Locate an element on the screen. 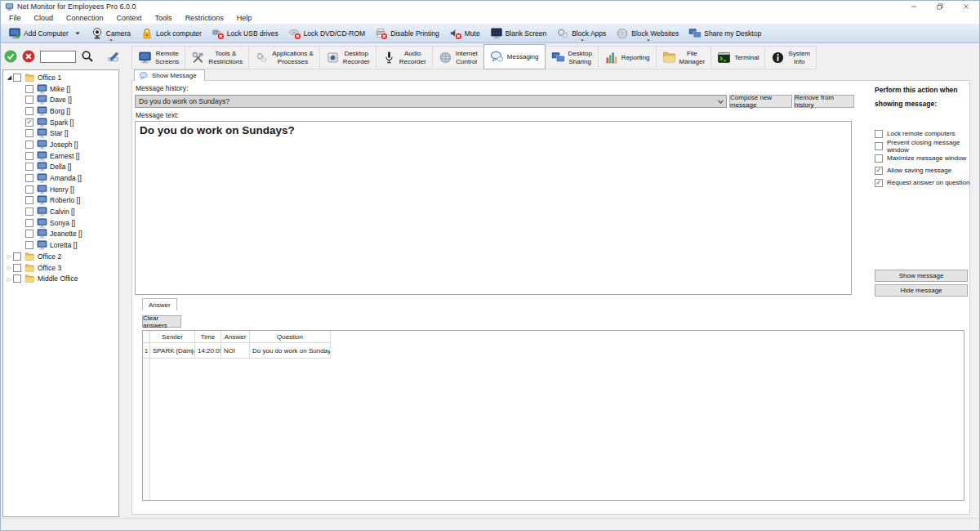 The height and width of the screenshot is (531, 980). tree-item-borg: Borg [] is located at coordinates (60, 111).